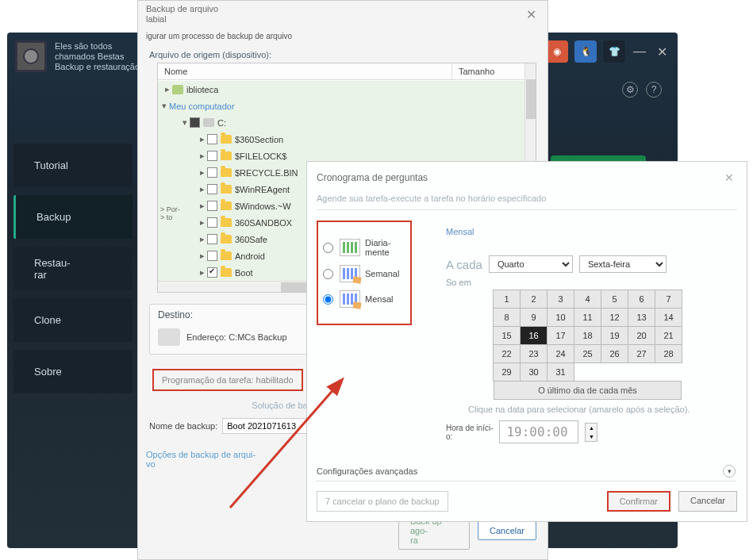 This screenshot has height=560, width=753. What do you see at coordinates (641, 299) in the screenshot?
I see `calendar-day: 6` at bounding box center [641, 299].